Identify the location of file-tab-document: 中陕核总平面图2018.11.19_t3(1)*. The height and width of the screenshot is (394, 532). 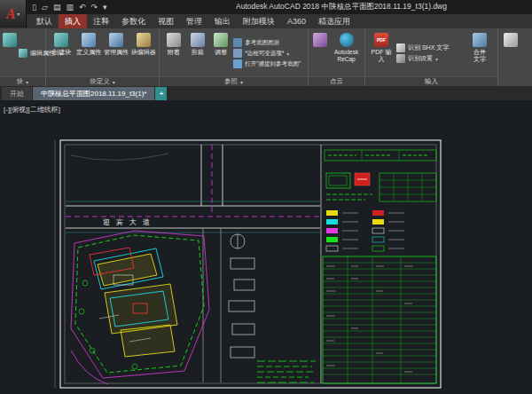
(94, 94).